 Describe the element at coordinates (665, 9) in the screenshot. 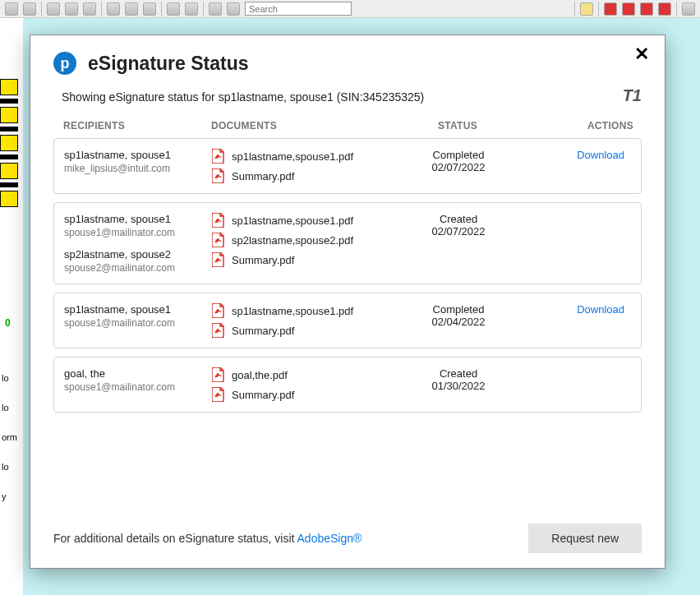

I see `help-icon` at that location.